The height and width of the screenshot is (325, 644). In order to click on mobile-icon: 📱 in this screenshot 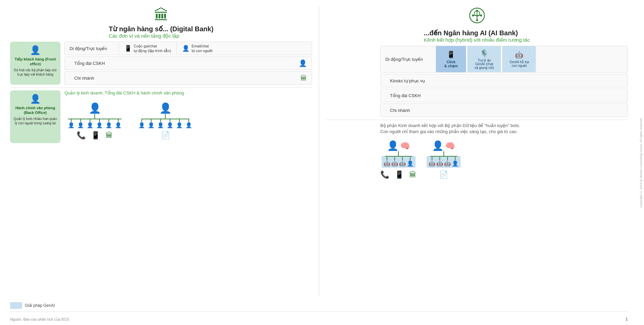, I will do `click(128, 48)`.